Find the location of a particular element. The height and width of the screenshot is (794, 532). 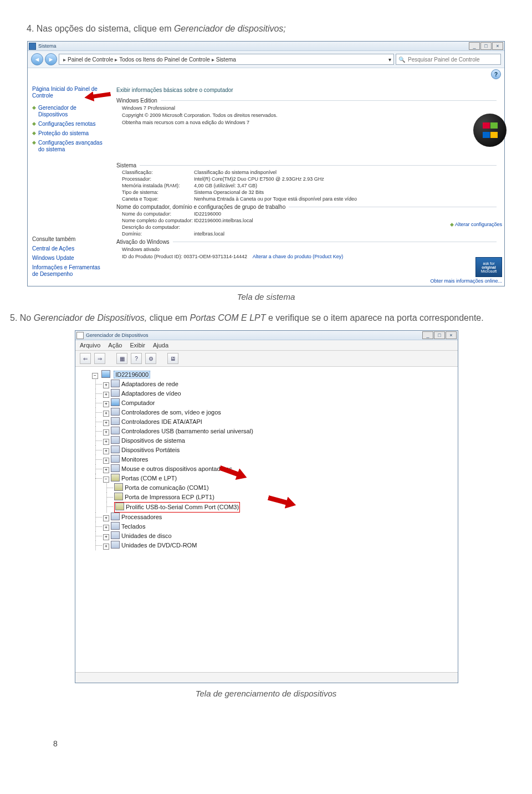

sidebar-item-remote-settings: ◆Configurações remotas is located at coordinates (68, 124).